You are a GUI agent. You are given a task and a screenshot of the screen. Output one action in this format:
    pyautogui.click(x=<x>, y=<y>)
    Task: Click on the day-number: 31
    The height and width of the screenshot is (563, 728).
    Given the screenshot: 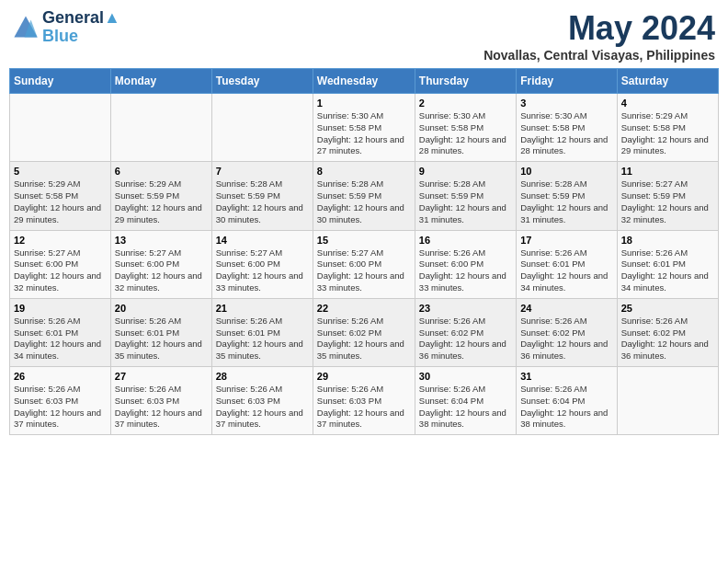 What is the action you would take?
    pyautogui.click(x=566, y=376)
    